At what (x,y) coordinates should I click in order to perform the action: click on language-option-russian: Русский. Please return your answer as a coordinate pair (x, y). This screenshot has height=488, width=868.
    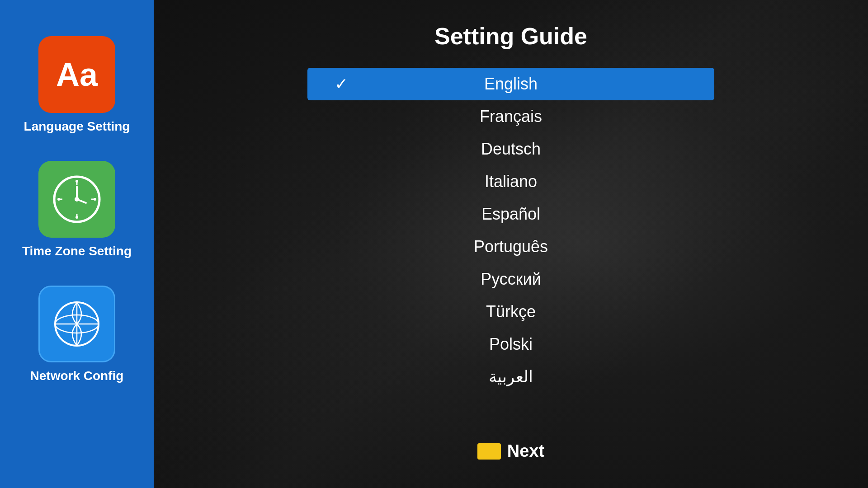
    Looking at the image, I should click on (511, 279).